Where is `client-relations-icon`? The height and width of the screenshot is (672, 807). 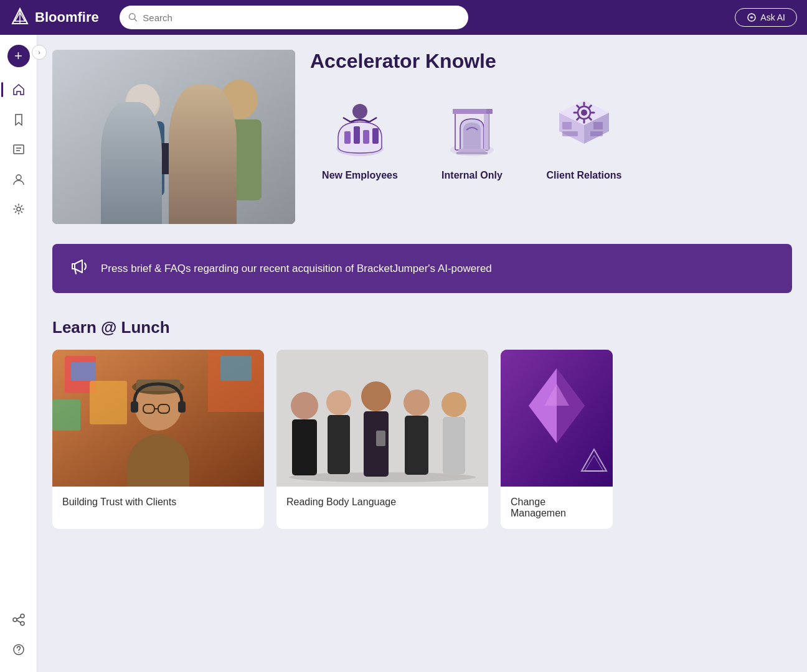
client-relations-icon is located at coordinates (584, 125).